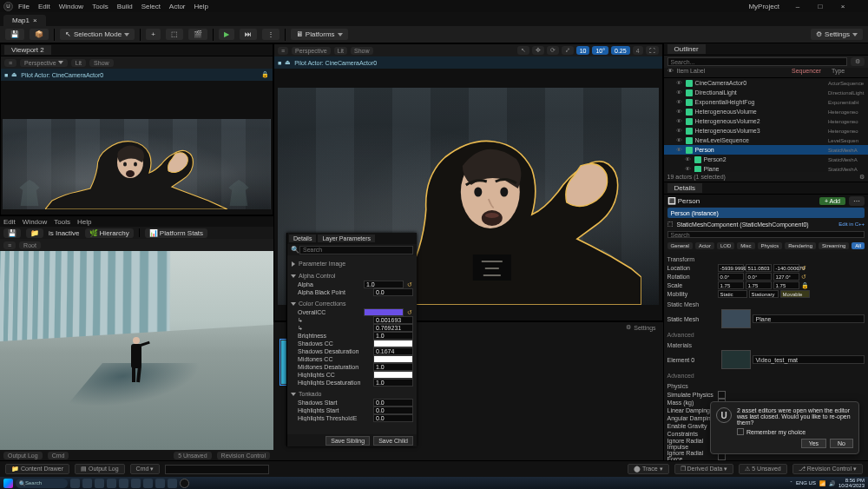 This screenshot has height=489, width=868. I want to click on restore-yes-button: Yes, so click(814, 443).